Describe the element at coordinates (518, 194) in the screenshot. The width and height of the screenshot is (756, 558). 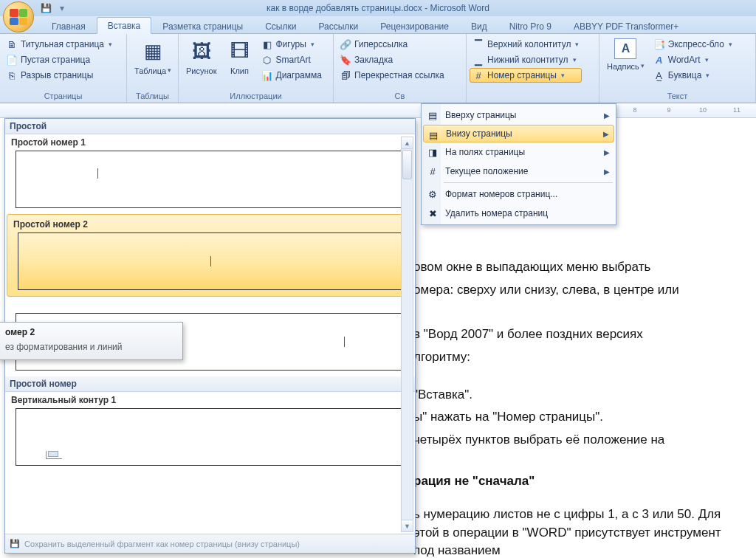
I see `menu-format-page-numbers: ⚙Формат номеров страниц...` at that location.